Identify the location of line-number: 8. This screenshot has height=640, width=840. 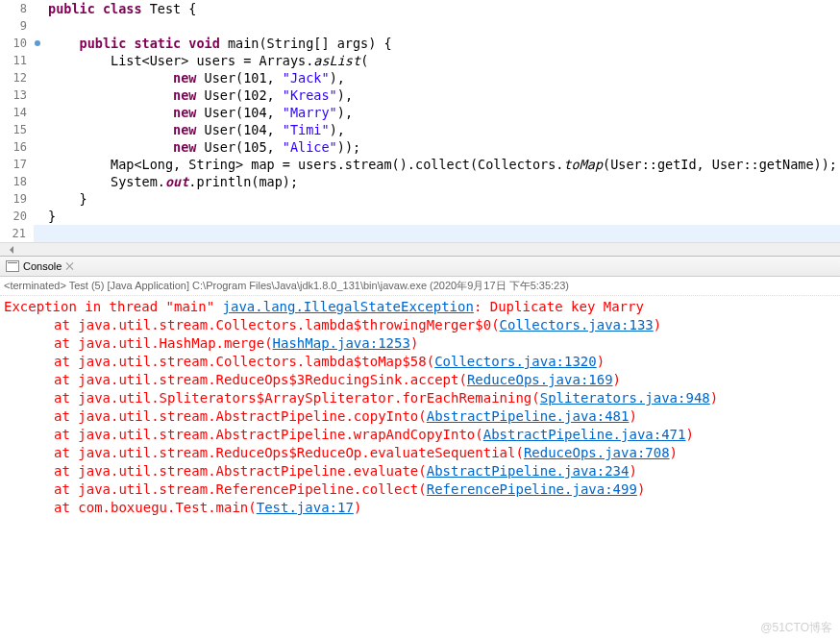
(17, 9).